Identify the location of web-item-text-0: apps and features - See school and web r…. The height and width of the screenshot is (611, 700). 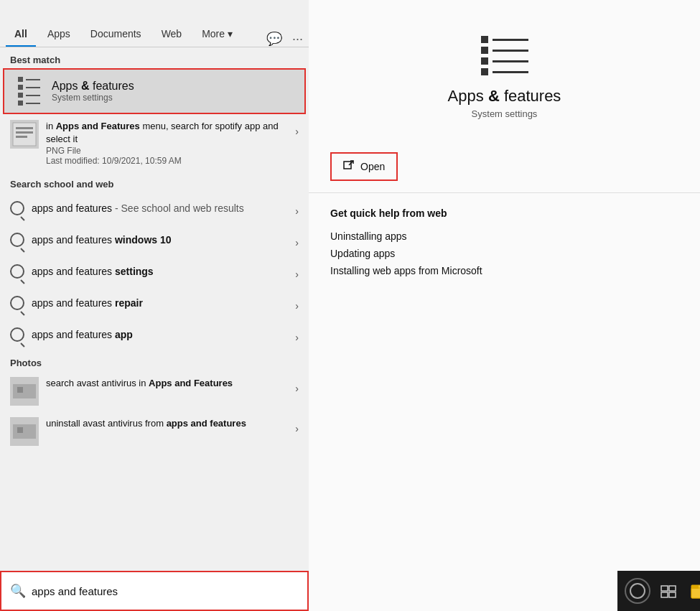
(159, 208).